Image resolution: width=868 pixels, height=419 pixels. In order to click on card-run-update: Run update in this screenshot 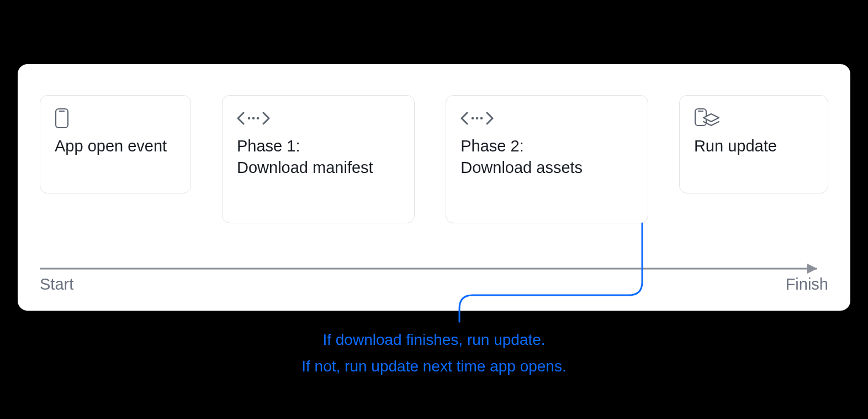, I will do `click(754, 144)`.